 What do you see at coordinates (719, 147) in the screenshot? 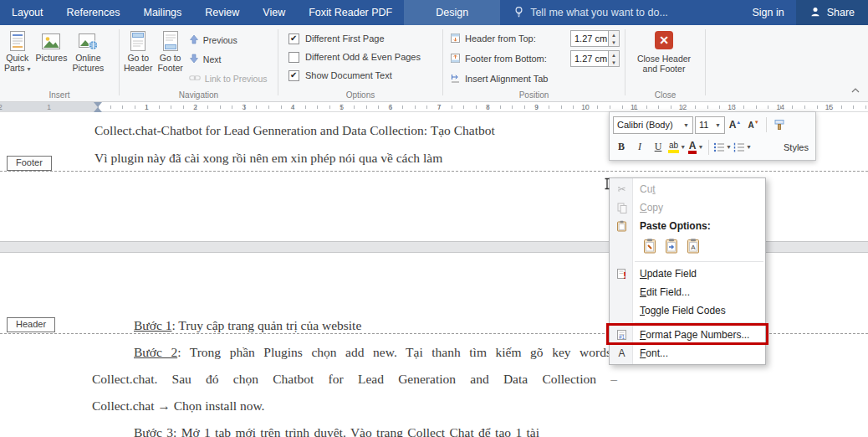
I see `bullets-icon` at bounding box center [719, 147].